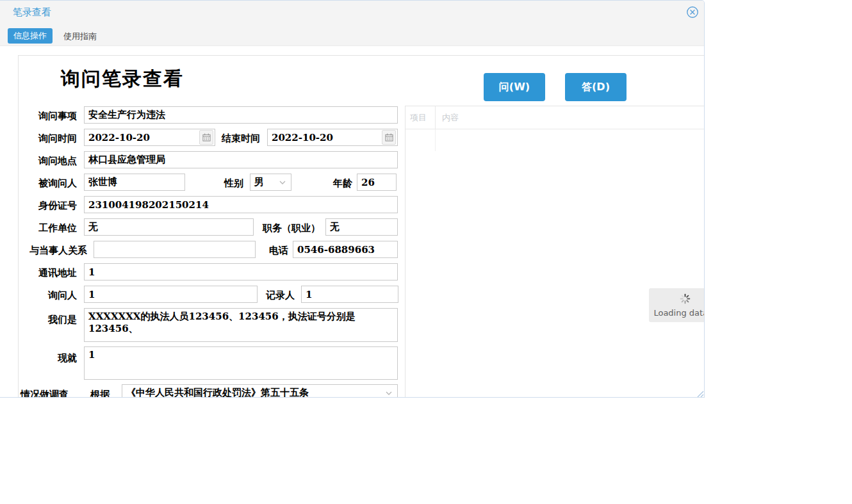  I want to click on tab-user-guide: 使用指南, so click(80, 37).